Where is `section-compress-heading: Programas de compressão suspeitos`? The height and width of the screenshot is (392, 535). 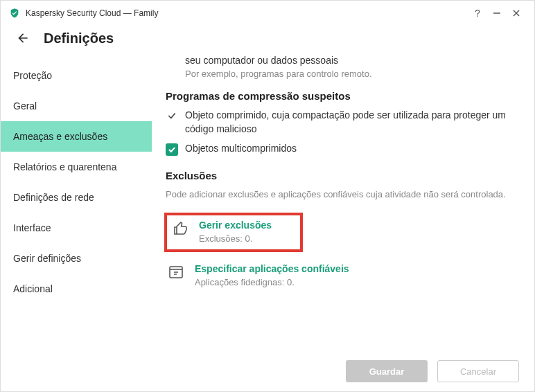 section-compress-heading: Programas de compressão suspeitos is located at coordinates (342, 96).